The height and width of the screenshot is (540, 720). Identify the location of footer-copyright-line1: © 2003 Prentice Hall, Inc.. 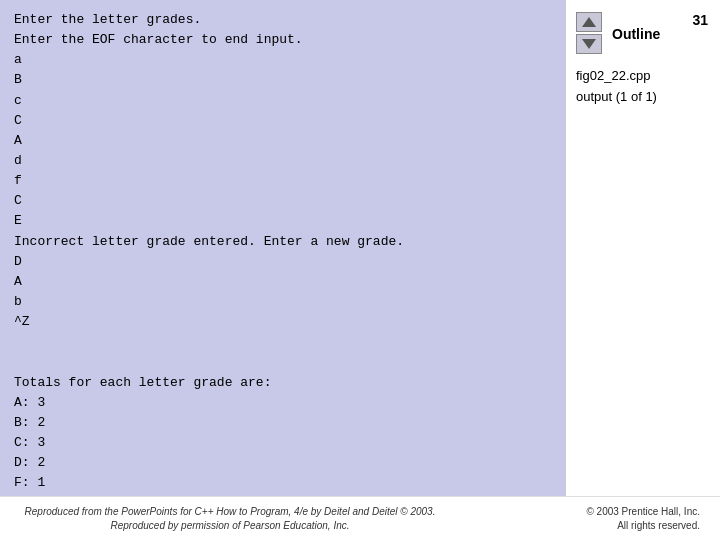
(643, 512).